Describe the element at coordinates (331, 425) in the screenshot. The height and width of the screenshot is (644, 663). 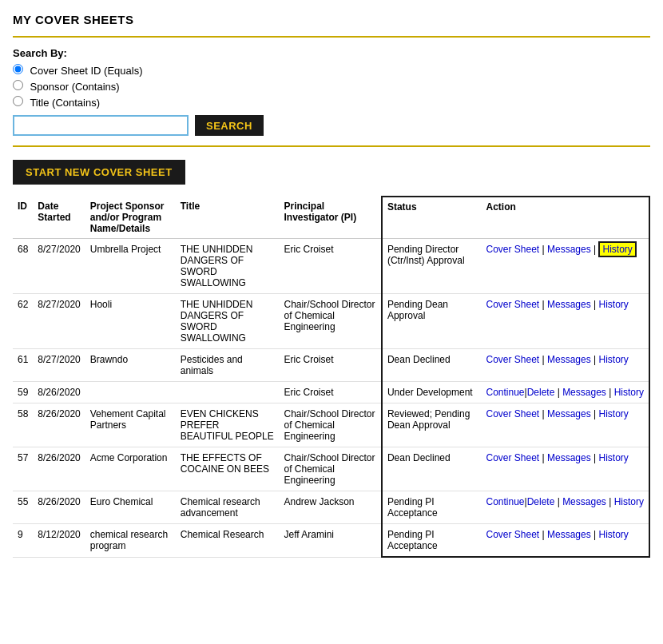
I see `table-row: 588/26/2020Vehement Capital PartnersEVEN…` at that location.